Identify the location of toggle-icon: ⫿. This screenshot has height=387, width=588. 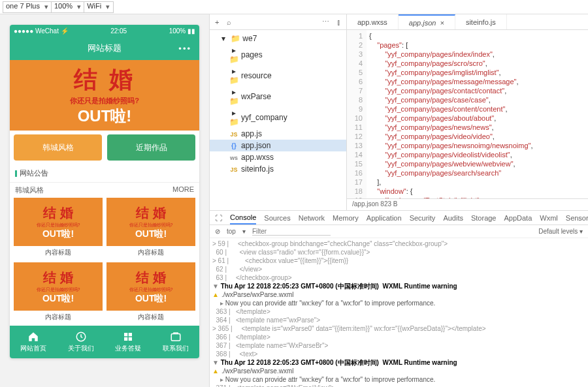
(339, 22).